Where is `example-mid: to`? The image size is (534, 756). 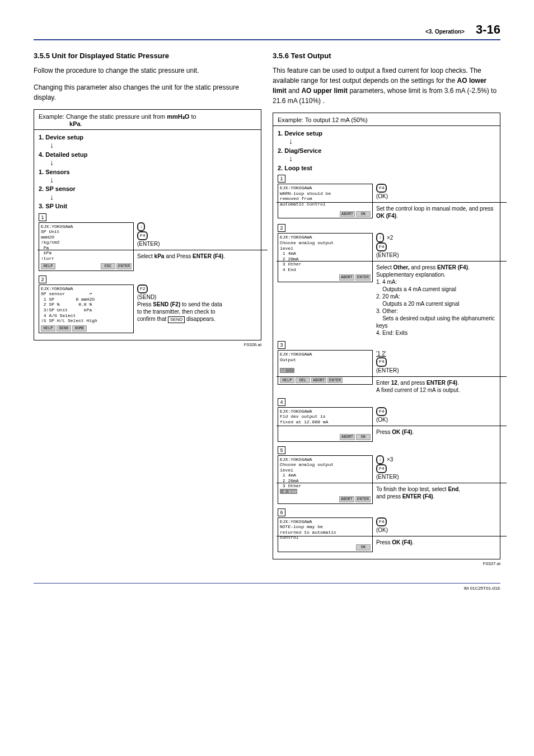 example-mid: to is located at coordinates (193, 116).